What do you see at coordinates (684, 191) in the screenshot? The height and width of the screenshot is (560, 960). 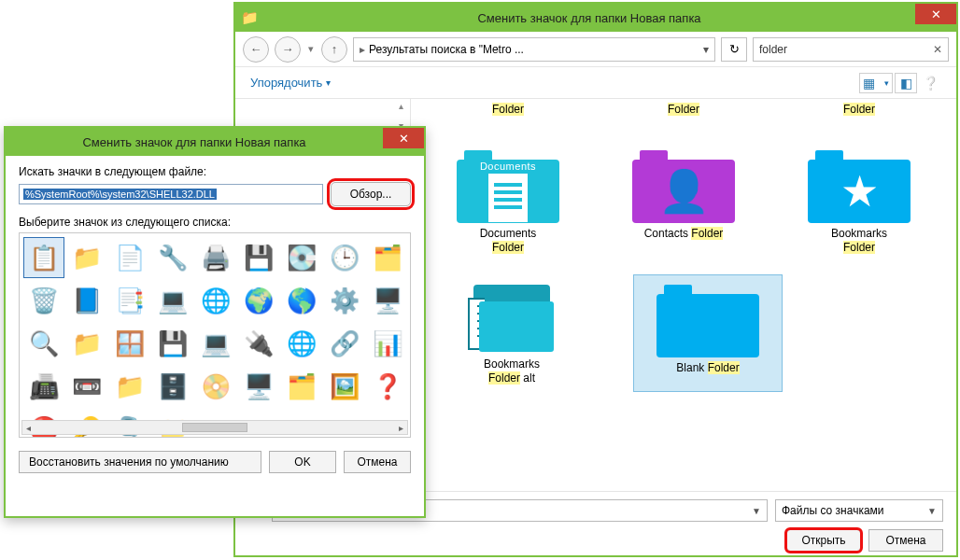 I see `person-icon: 👤` at bounding box center [684, 191].